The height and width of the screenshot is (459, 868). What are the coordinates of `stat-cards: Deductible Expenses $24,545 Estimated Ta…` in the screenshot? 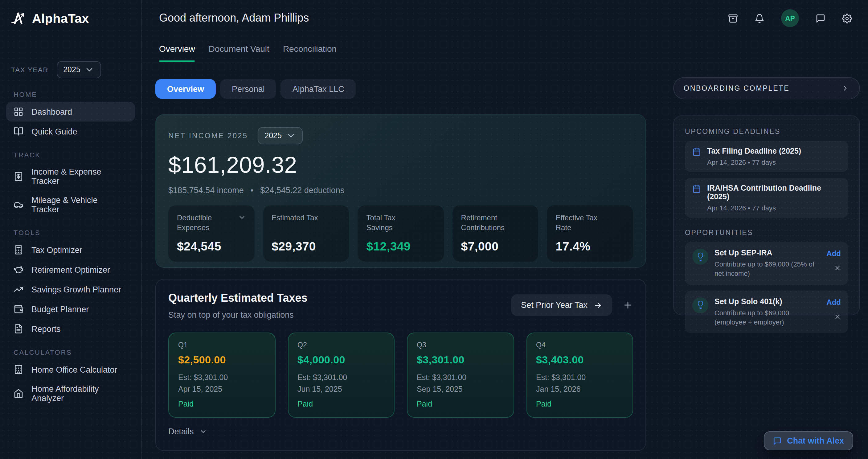 It's located at (401, 233).